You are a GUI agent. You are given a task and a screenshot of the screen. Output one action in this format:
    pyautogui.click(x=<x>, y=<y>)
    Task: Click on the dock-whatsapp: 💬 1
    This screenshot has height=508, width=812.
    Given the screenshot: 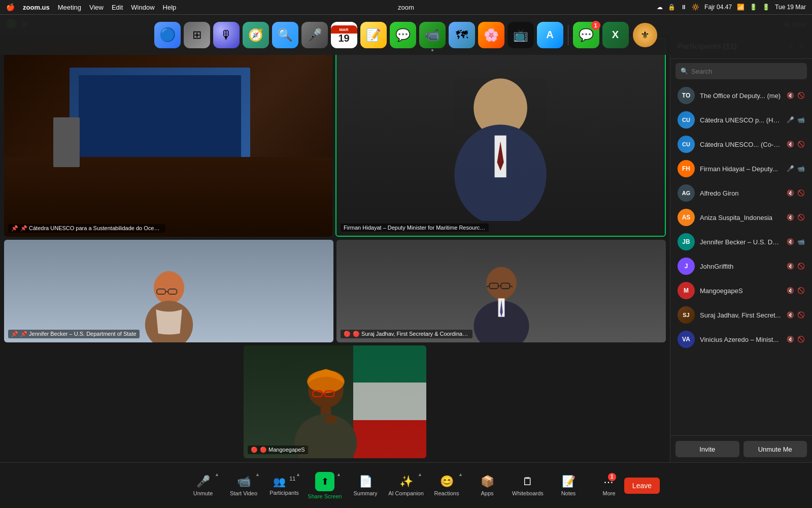 What is the action you would take?
    pyautogui.click(x=586, y=35)
    